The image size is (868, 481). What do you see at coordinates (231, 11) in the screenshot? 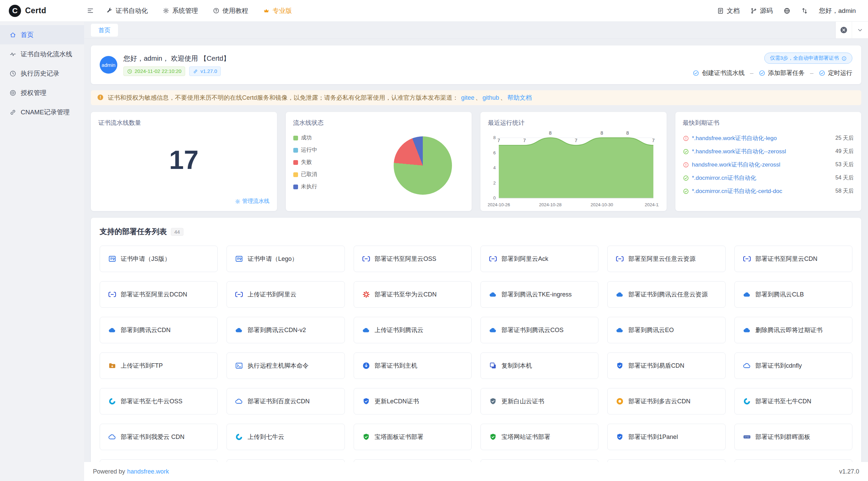
I see `nav-item-2: 使用教程` at bounding box center [231, 11].